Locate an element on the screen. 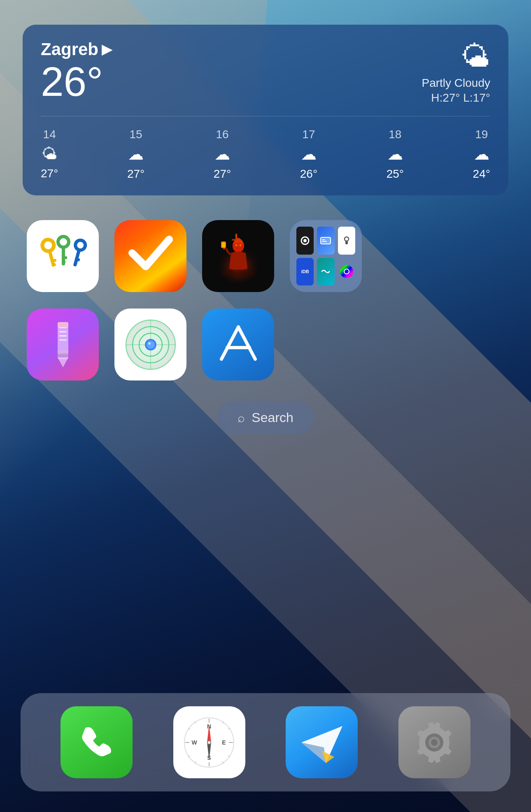 This screenshot has height=812, width=531. forecast-temp-16: 27° is located at coordinates (222, 174).